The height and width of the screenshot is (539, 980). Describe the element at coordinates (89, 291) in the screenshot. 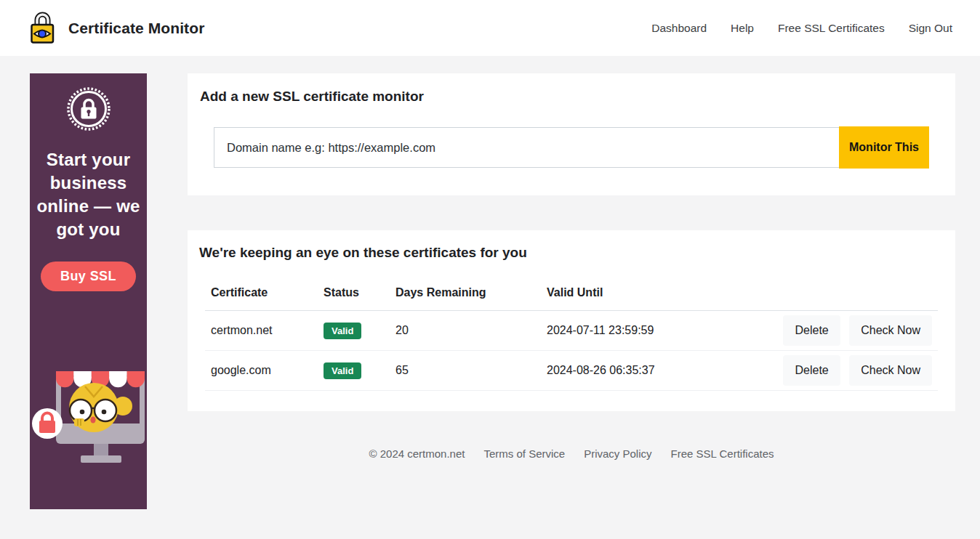

I see `sidebar-ad-banner: Start your business online — we got you …` at that location.